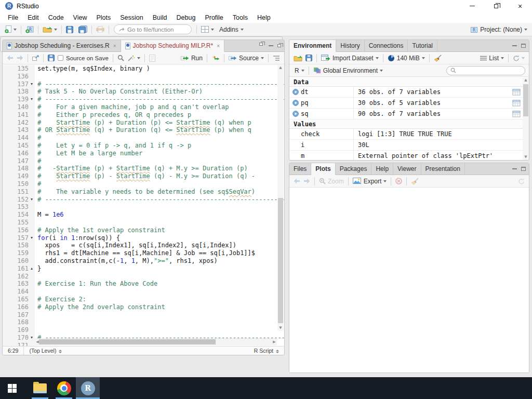 The image size is (532, 399). What do you see at coordinates (526, 80) in the screenshot?
I see `env-scroll-up-icon: ▲` at bounding box center [526, 80].